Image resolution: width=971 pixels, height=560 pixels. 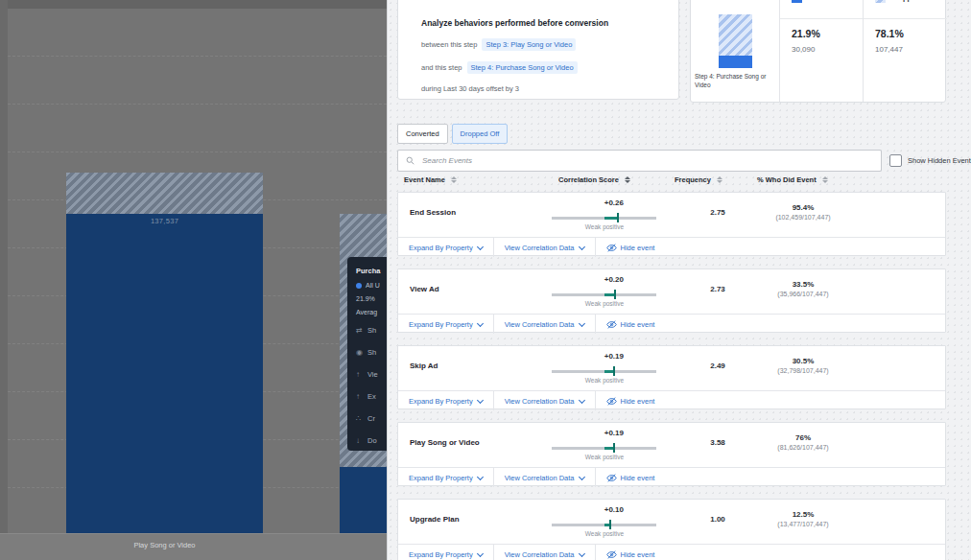 What do you see at coordinates (793, 180) in the screenshot?
I see `header-percent-who-did: % Who Did Event` at bounding box center [793, 180].